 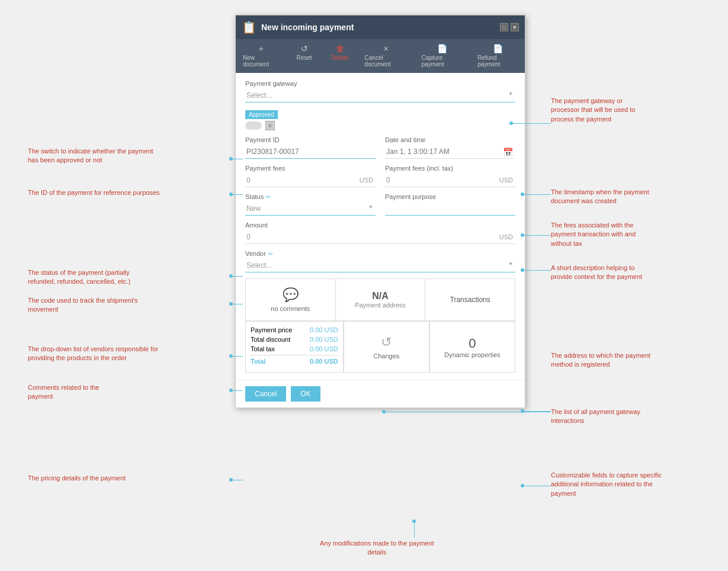 I want to click on fees-tax-label: Payment fees (incl. tax), so click(x=450, y=168).